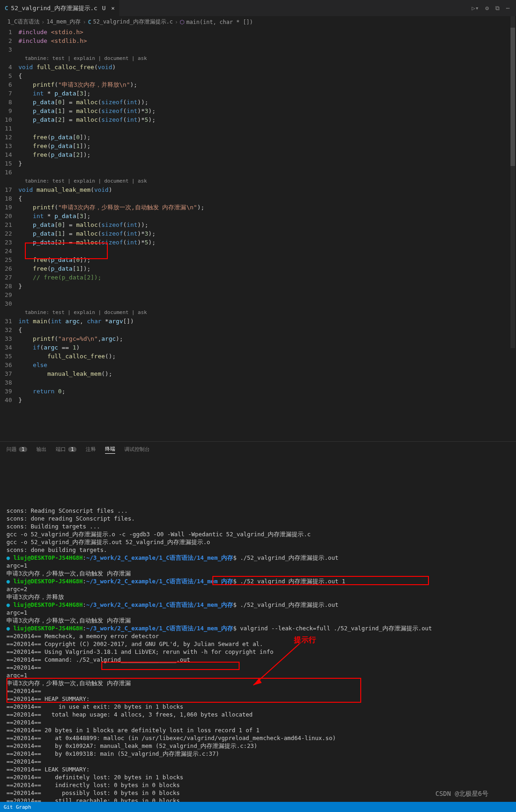 This screenshot has width=516, height=812. I want to click on tab-comments: 注释, so click(91, 449).